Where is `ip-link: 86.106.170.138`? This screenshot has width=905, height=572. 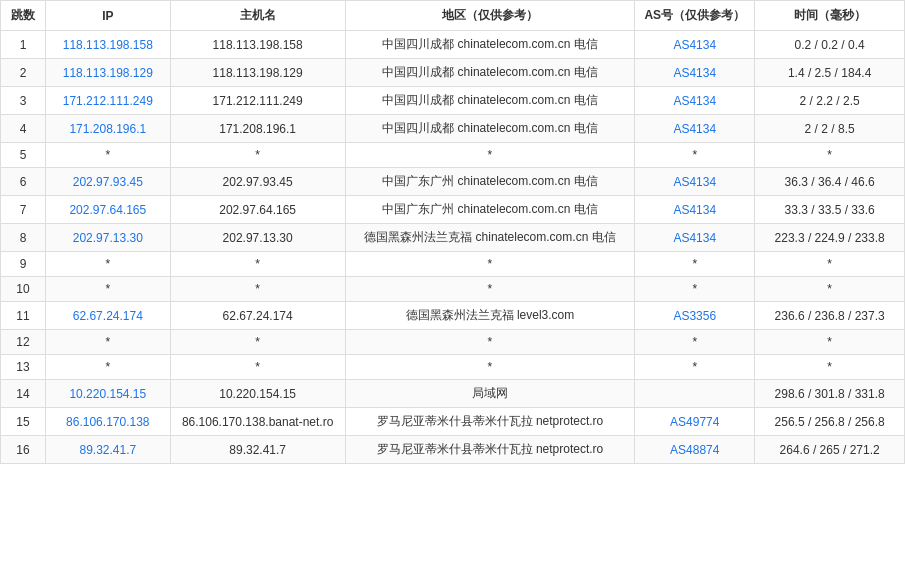
ip-link: 86.106.170.138 is located at coordinates (108, 422).